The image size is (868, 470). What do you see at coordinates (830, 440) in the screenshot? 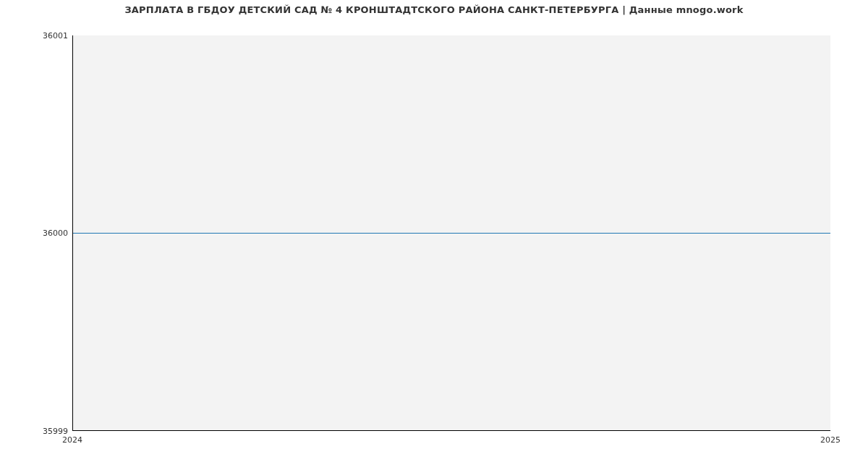
I see `xtick-2025: 2025` at bounding box center [830, 440].